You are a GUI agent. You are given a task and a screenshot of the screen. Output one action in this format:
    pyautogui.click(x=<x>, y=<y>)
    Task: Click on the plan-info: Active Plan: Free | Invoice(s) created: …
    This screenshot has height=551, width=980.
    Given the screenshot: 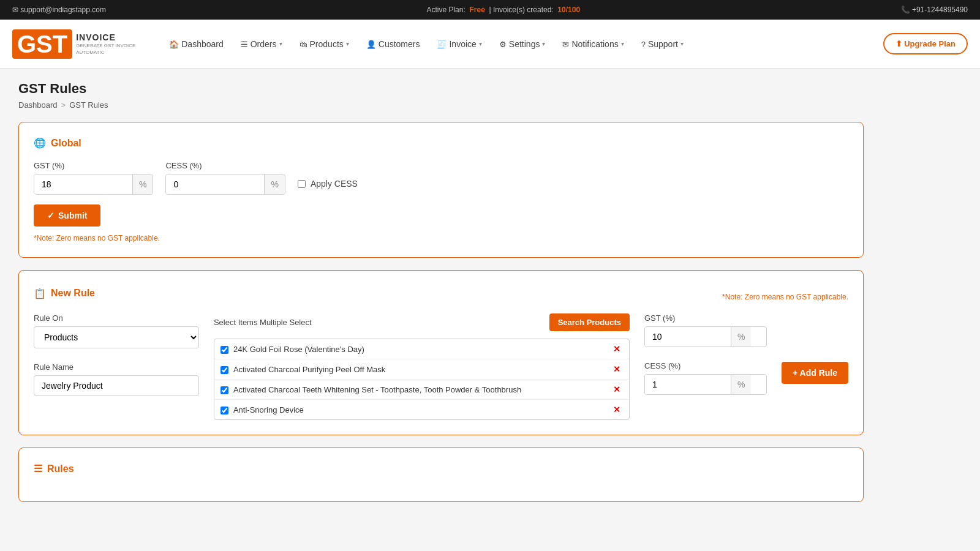 What is the action you would take?
    pyautogui.click(x=503, y=10)
    